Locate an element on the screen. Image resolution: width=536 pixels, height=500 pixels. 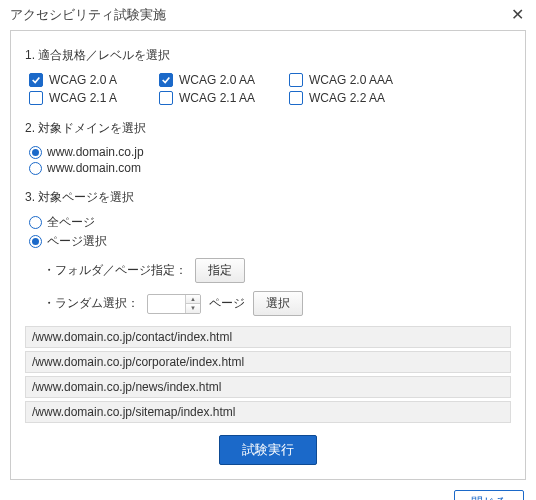
random-count-value is located at coordinates (166, 304).